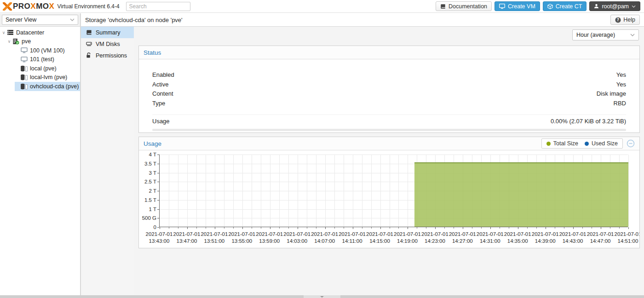 This screenshot has height=298, width=644. I want to click on status-panel-header: Status, so click(389, 52).